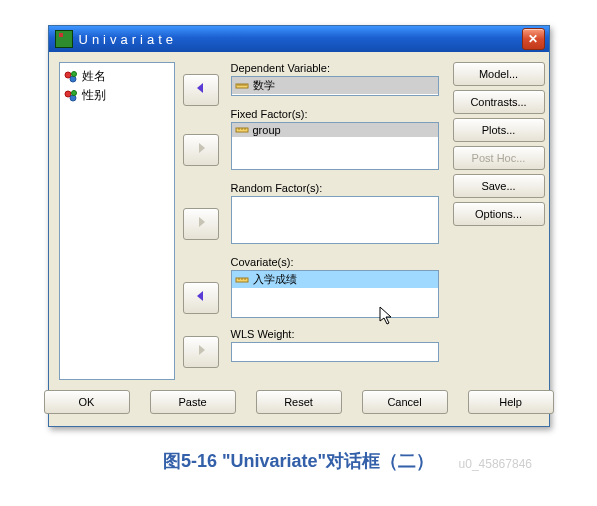 The width and height of the screenshot is (597, 506). Describe the element at coordinates (499, 102) in the screenshot. I see `contrasts-button: Contrasts...` at that location.